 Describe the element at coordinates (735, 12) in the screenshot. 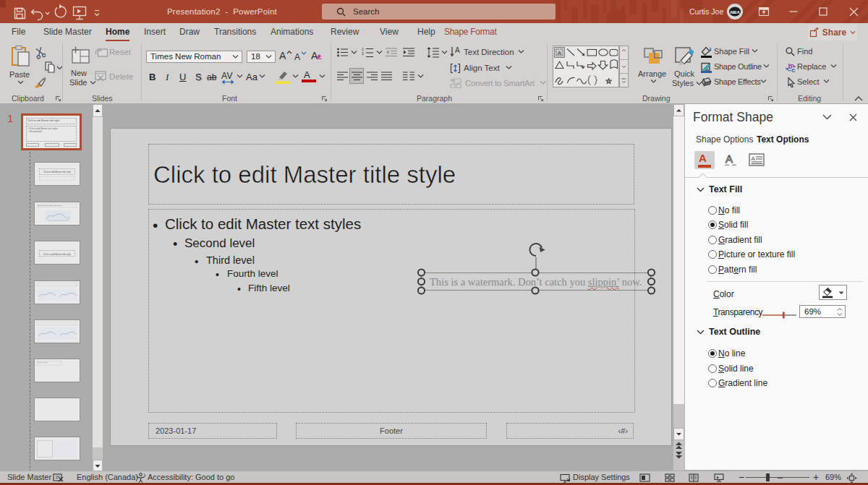

I see `svg-text: NBA` at that location.